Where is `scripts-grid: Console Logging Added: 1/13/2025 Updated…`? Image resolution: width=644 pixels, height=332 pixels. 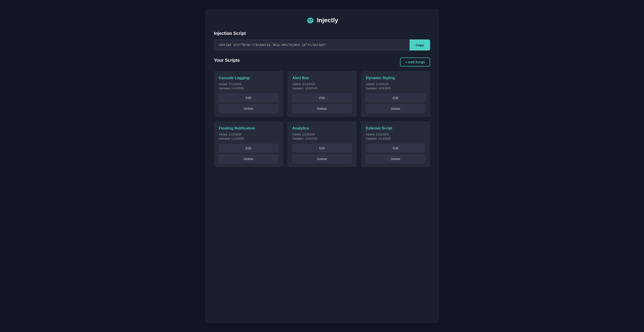 scripts-grid: Console Logging Added: 1/13/2025 Updated… is located at coordinates (322, 119).